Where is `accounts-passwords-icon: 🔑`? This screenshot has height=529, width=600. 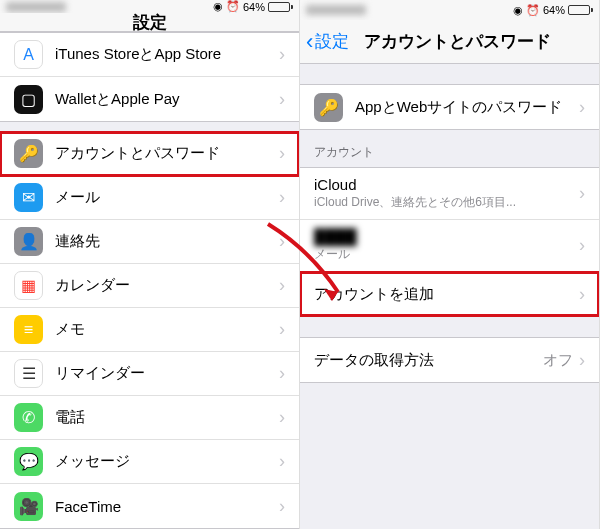
accounts-passwords-icon: 🔑 is located at coordinates (28, 154).